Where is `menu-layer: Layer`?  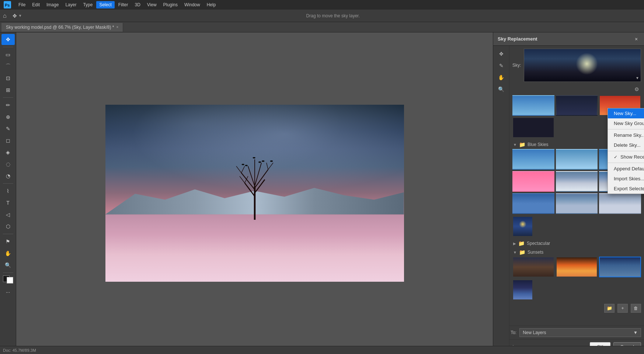 menu-layer: Layer is located at coordinates (71, 5).